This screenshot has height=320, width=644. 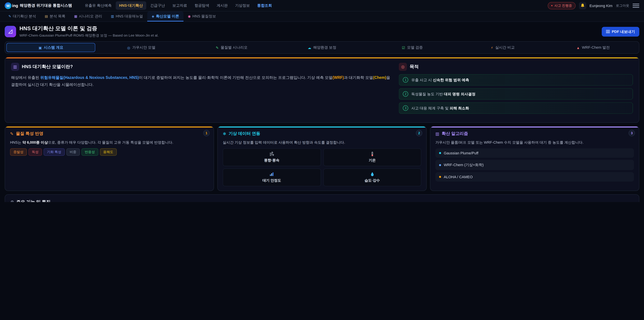 What do you see at coordinates (58, 16) in the screenshot?
I see `subnav-label: 분석 목록` at bounding box center [58, 16].